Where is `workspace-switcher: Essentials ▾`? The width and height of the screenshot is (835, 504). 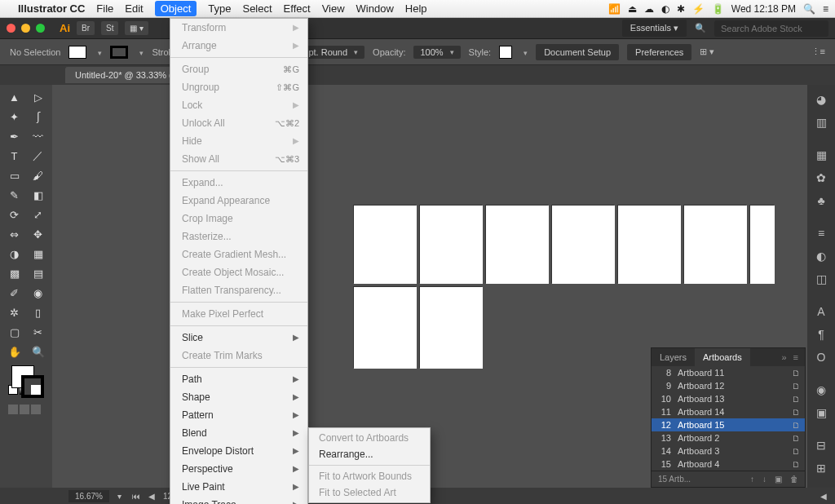
workspace-switcher: Essentials ▾ is located at coordinates (654, 28).